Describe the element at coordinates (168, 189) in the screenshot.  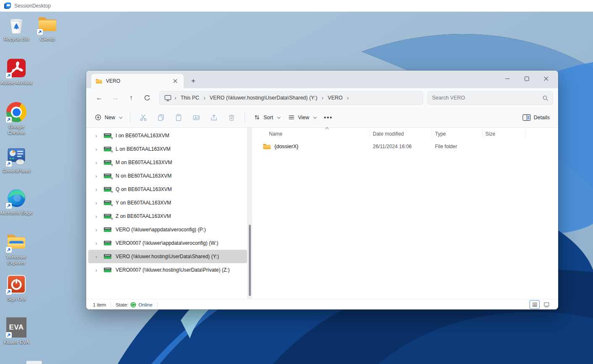
I see `sidebar-drive-item: › × Q on BE60TAAL163XVM` at that location.